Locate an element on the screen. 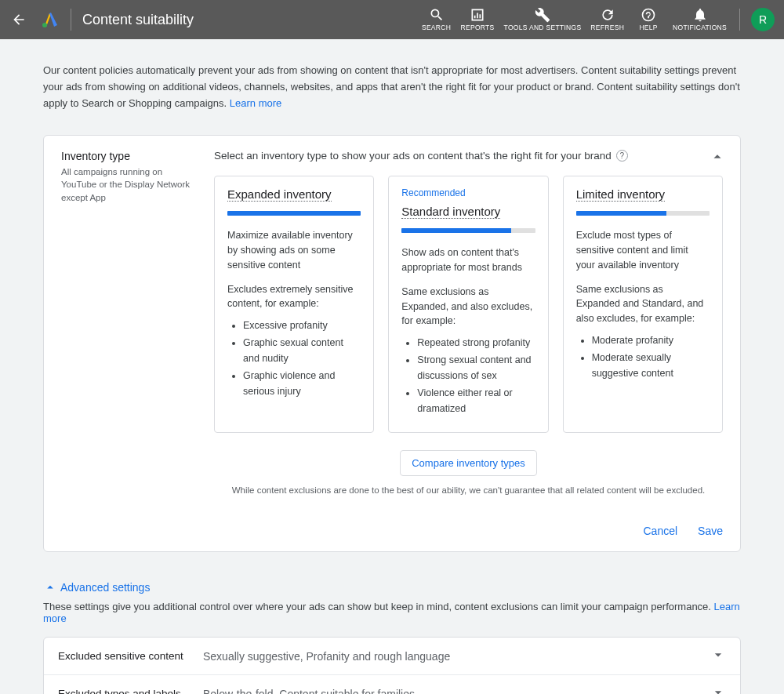  option-limited-sub: Same exclusions as Expanded and Standard… is located at coordinates (643, 304).